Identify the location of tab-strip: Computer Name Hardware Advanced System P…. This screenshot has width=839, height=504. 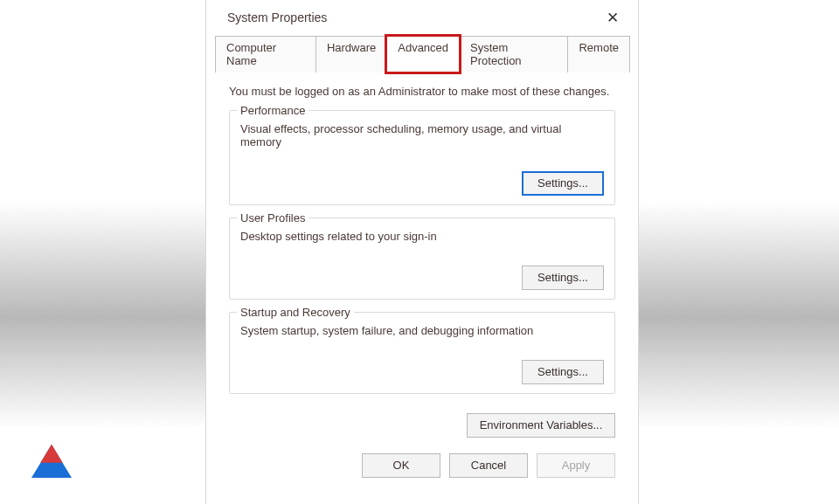
(422, 54).